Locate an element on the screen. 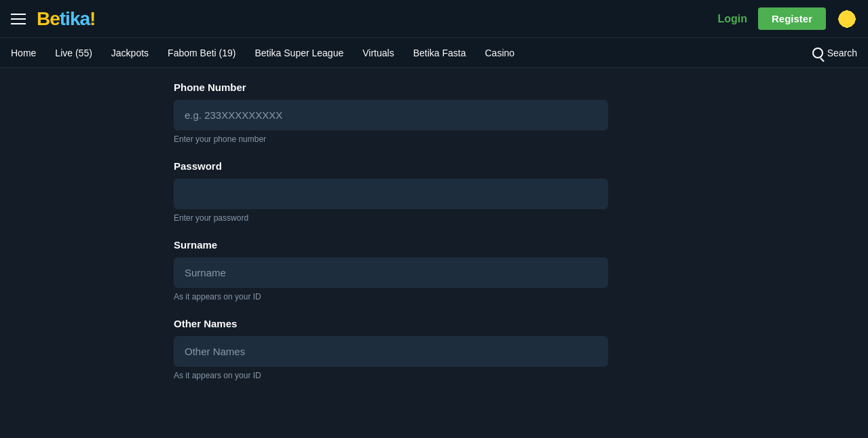  nav-bar: Home Live (55) Jackpots Fabom Beti (19) … is located at coordinates (434, 53).